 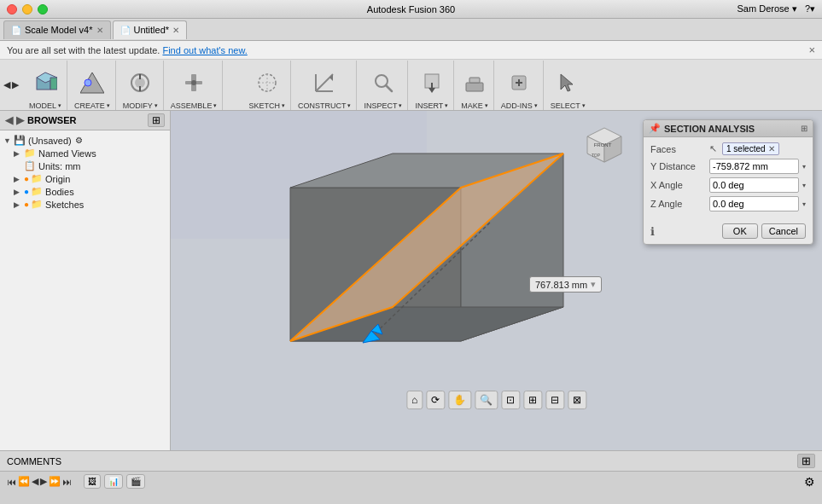 What do you see at coordinates (562, 285) in the screenshot?
I see `measurement-value: 767.813 mm` at bounding box center [562, 285].